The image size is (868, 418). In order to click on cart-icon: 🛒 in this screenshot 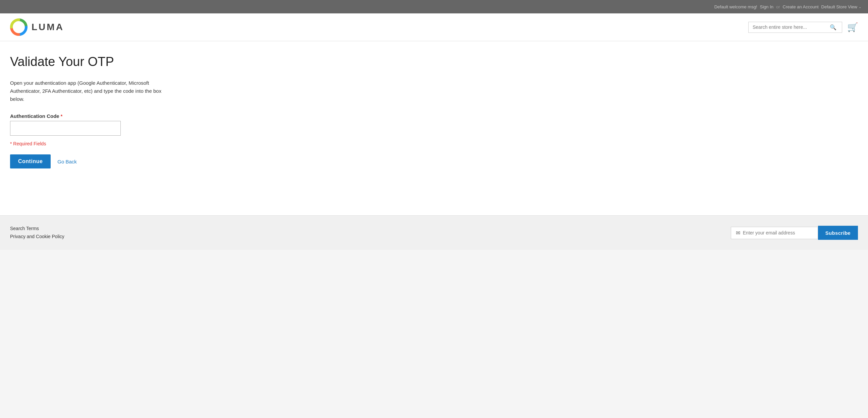, I will do `click(852, 28)`.